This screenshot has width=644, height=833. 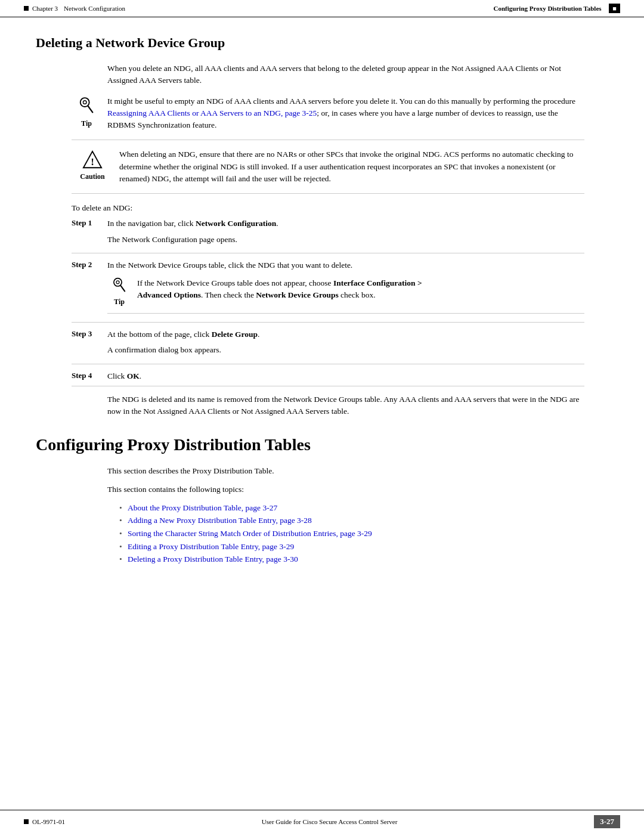 I want to click on step4-row: Step 4 Click OK., so click(x=328, y=378).